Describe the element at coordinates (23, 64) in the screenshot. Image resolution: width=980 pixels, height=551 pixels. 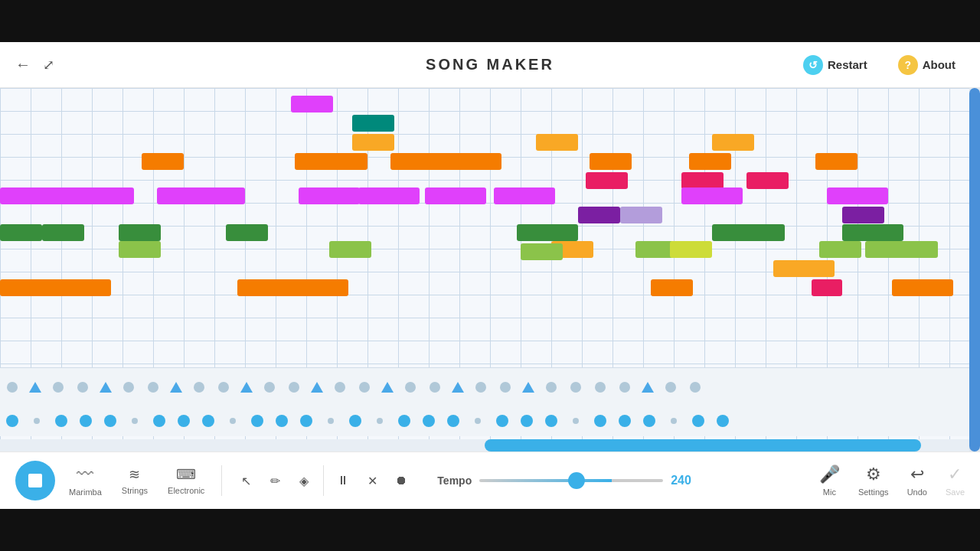
I see `back-button: ←` at that location.